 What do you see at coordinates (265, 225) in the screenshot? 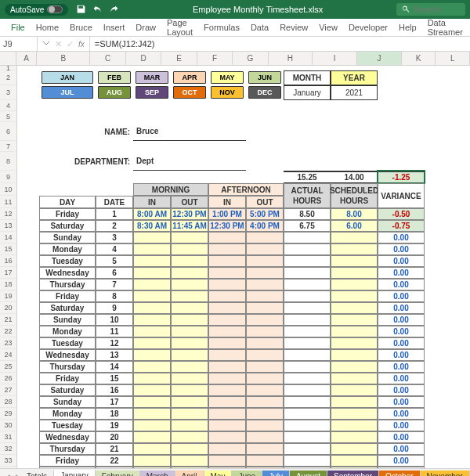
I see `cell-aout-13: 4:00 PM` at bounding box center [265, 225].